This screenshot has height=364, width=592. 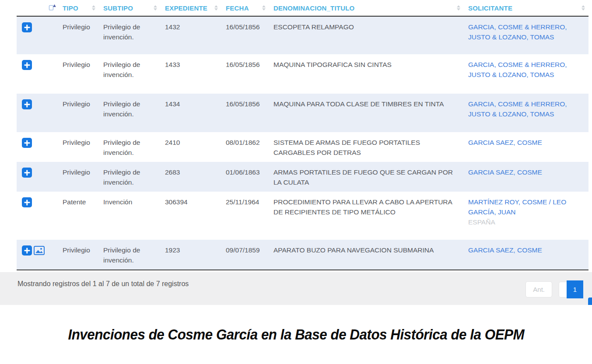 What do you see at coordinates (526, 216) in the screenshot?
I see `cell-solicitante: MARTÍNEZ ROY, COSME / LEO GARCÍA, JUAN E…` at bounding box center [526, 216].